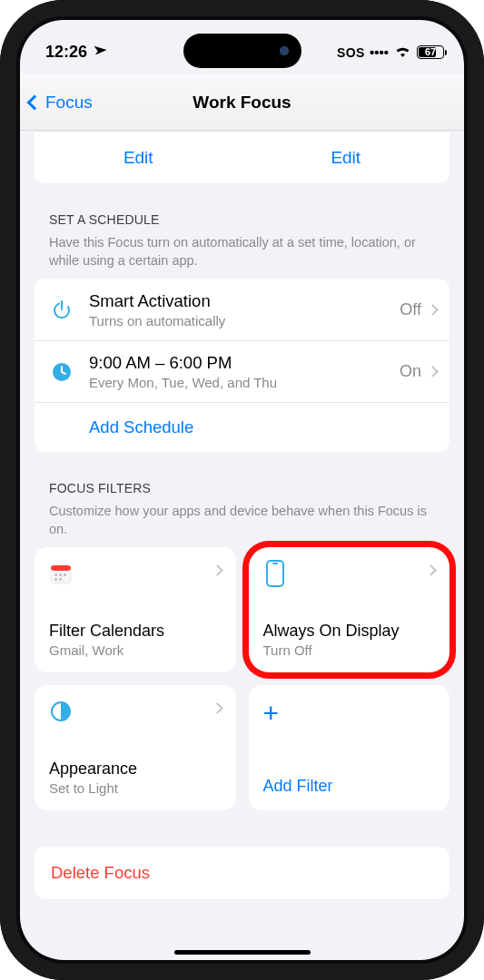 Image resolution: width=484 pixels, height=980 pixels. Describe the element at coordinates (242, 873) in the screenshot. I see `delete-focus-button: Delete Focus` at that location.